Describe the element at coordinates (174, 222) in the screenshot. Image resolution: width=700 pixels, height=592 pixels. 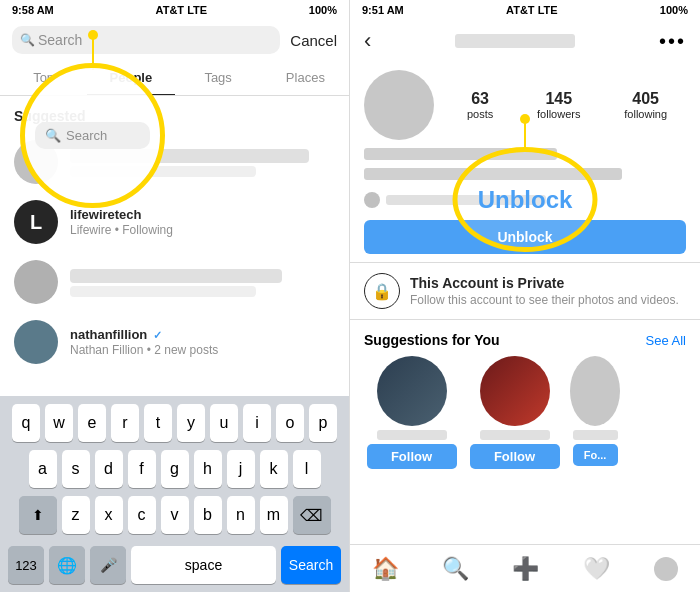
I see `list-item: L lifewiretech Lifewire • Following` at that location.